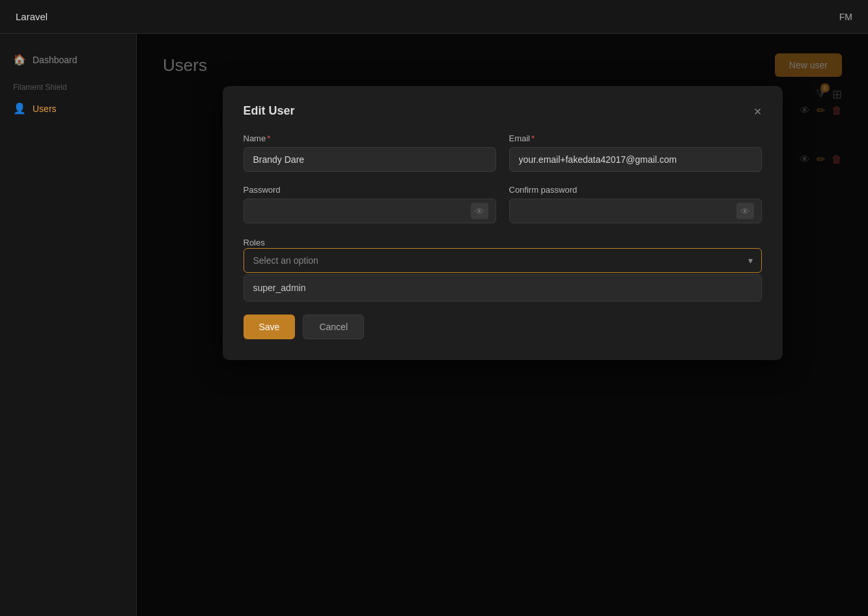 Image resolution: width=868 pixels, height=616 pixels. Describe the element at coordinates (503, 111) in the screenshot. I see `modal-header: Edit User ×` at that location.